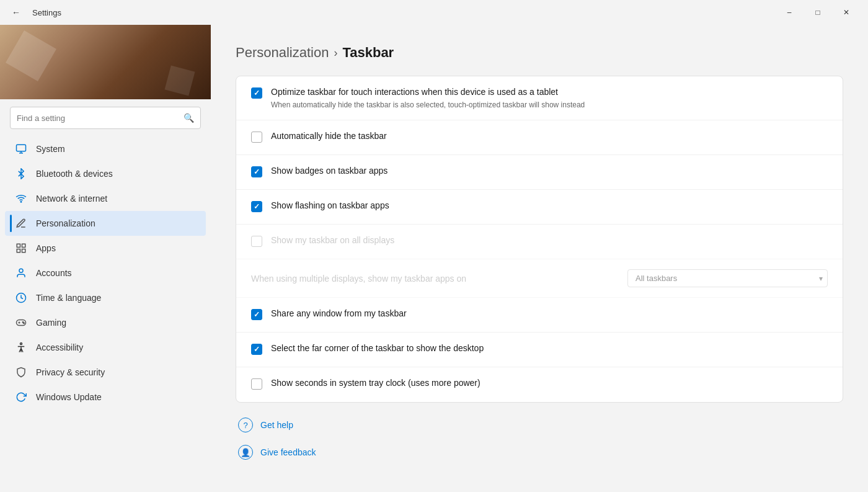 This screenshot has height=492, width=868. Describe the element at coordinates (21, 149) in the screenshot. I see `monitor-icon` at that location.